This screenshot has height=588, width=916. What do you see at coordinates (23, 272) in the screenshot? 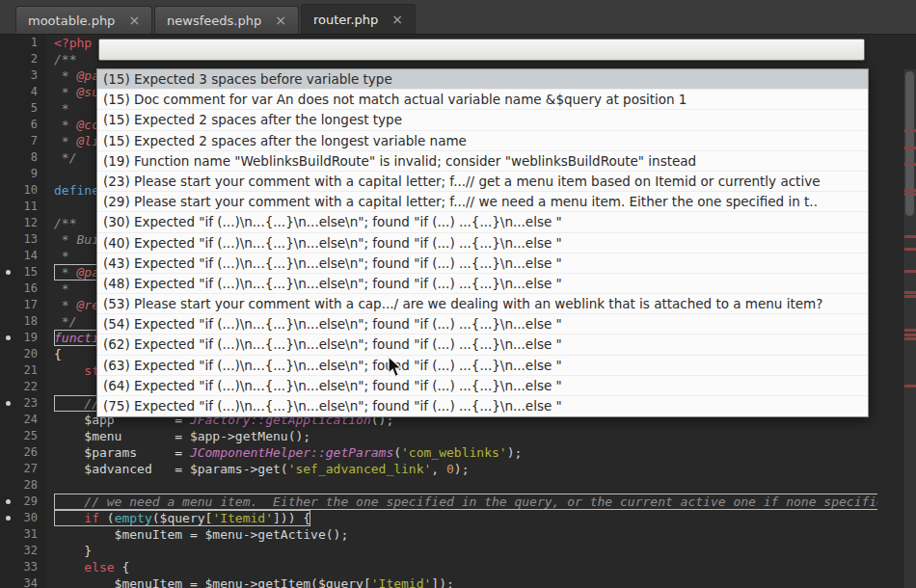
I see `line-number-cell: 15` at bounding box center [23, 272].